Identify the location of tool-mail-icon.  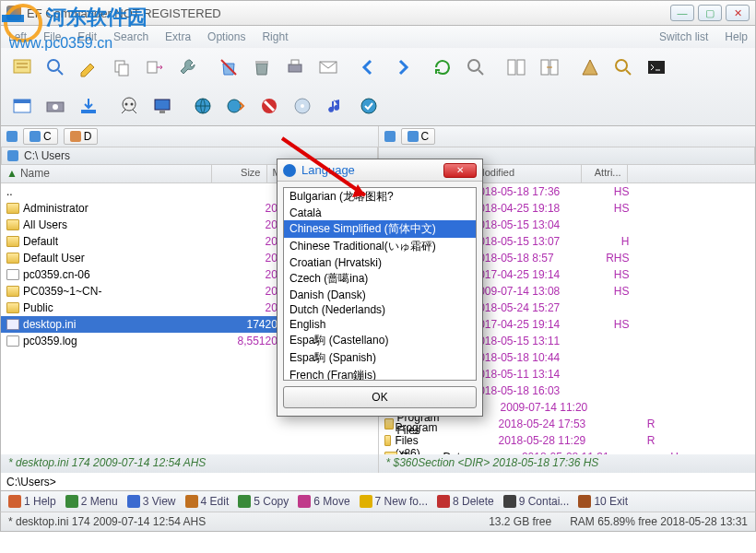
(328, 67).